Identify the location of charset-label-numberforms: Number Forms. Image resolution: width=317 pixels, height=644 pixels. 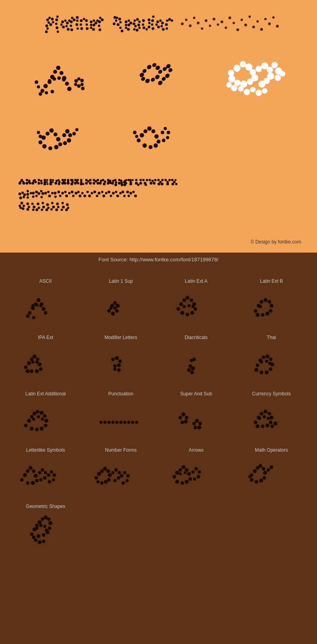
(121, 450).